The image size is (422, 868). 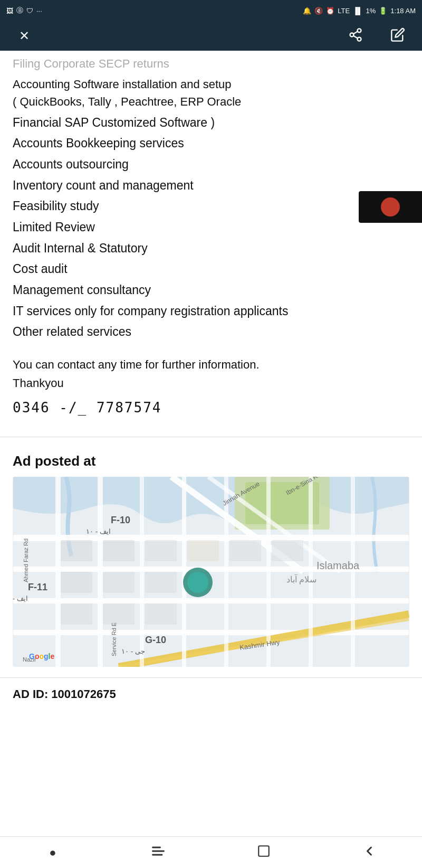 I want to click on home-nav-button: ●, so click(x=53, y=853).